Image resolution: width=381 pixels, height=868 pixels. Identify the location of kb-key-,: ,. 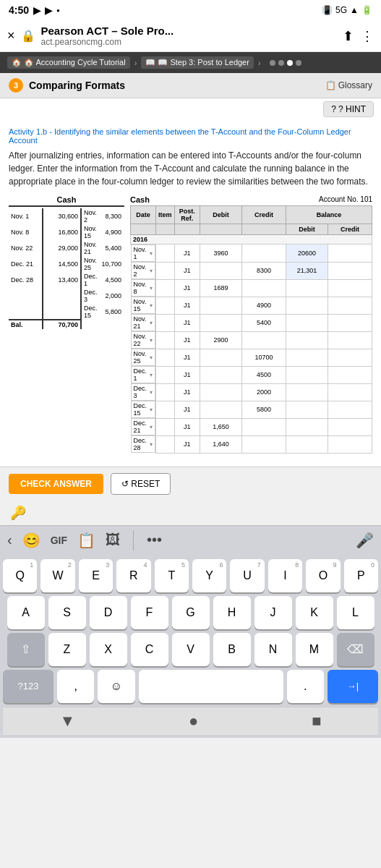
(75, 686).